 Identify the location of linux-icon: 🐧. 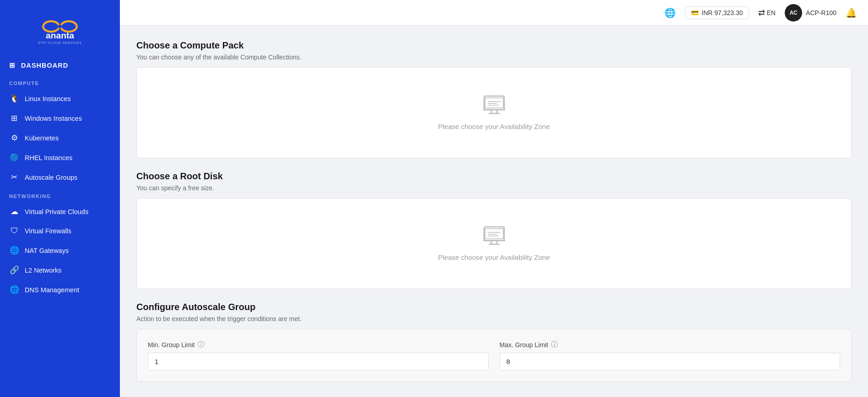
(14, 99).